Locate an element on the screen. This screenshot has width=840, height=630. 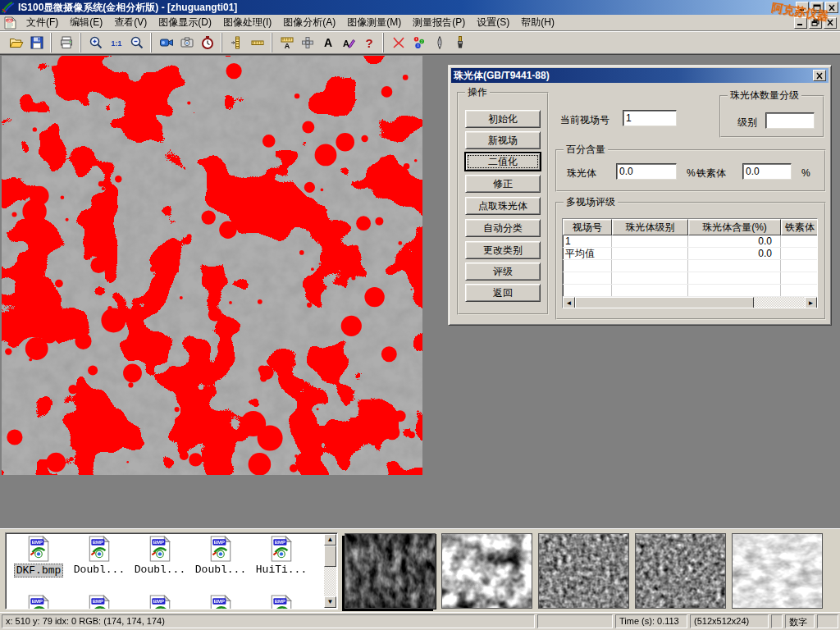
ferrite-label: 铁素体 is located at coordinates (711, 173).